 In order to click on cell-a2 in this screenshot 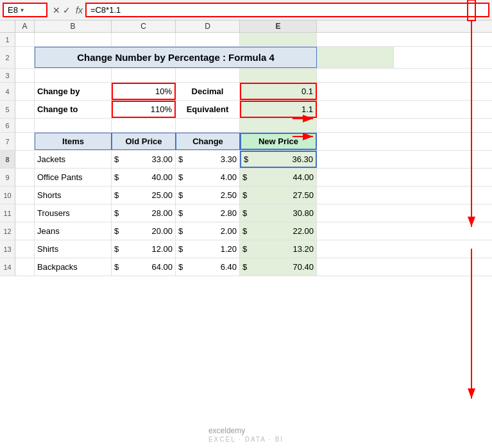, I will do `click(25, 58)`.